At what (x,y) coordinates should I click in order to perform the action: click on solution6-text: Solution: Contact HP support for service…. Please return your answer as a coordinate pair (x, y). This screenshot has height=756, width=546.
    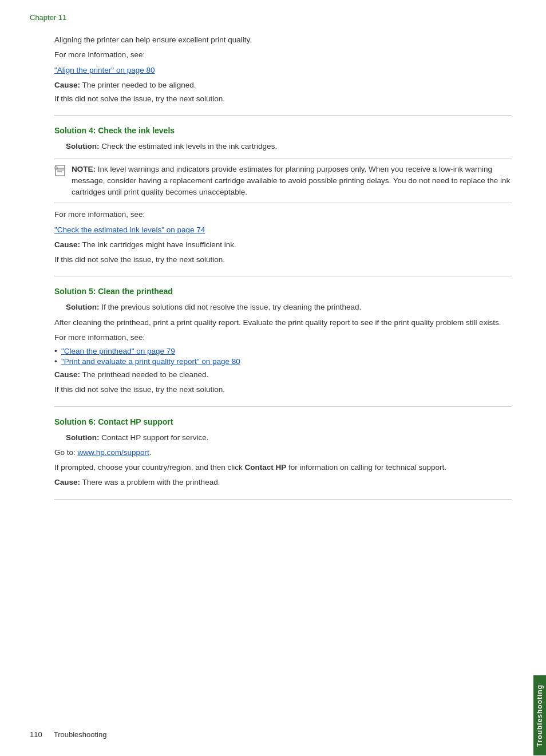
    Looking at the image, I should click on (288, 438).